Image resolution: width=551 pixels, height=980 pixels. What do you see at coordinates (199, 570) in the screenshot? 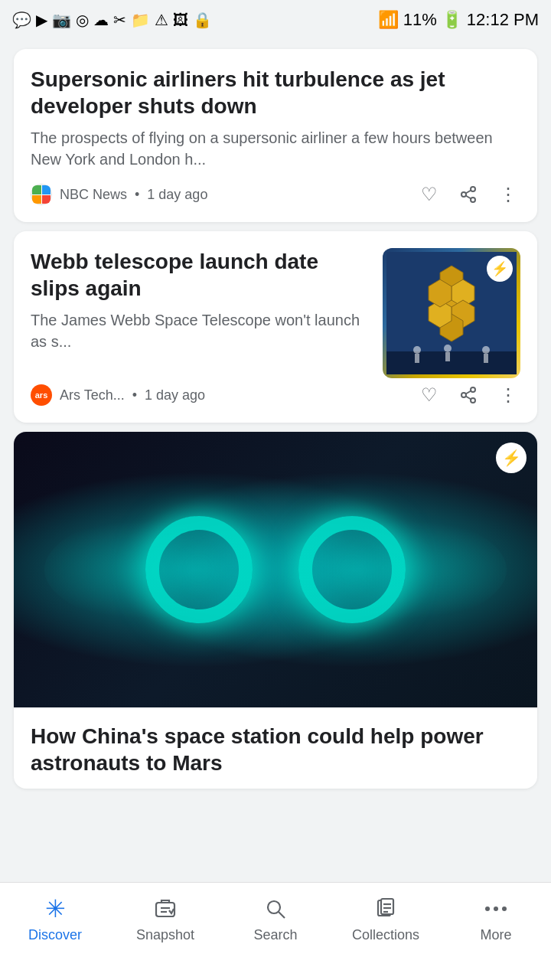
I see `ion-ring-left` at bounding box center [199, 570].